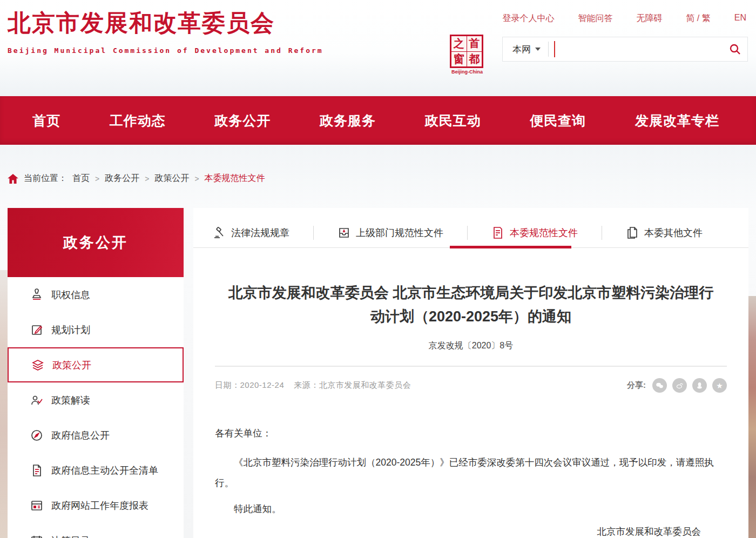  Describe the element at coordinates (475, 59) in the screenshot. I see `seal-char: 都` at that location.